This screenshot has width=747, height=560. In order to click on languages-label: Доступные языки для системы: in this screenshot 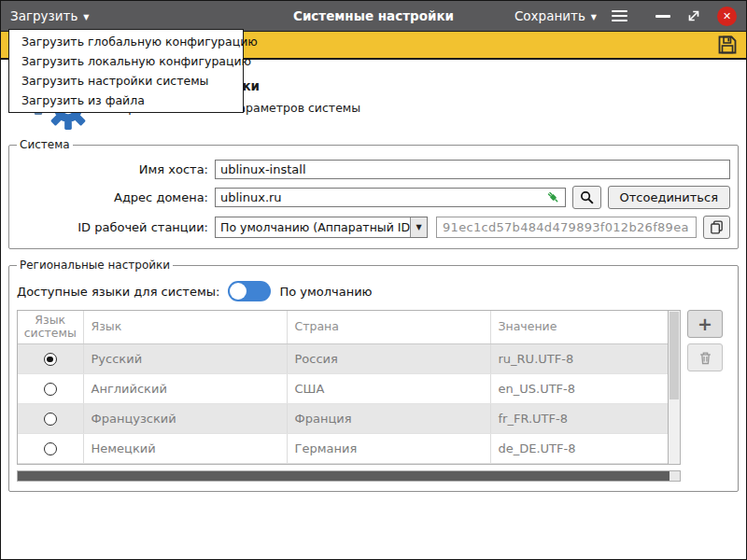, I will do `click(118, 291)`.